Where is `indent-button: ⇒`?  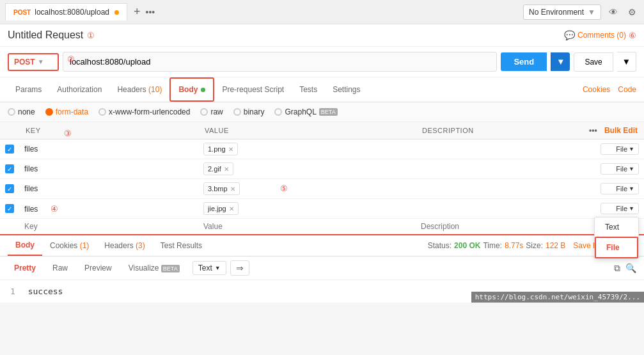 indent-button: ⇒ is located at coordinates (240, 268).